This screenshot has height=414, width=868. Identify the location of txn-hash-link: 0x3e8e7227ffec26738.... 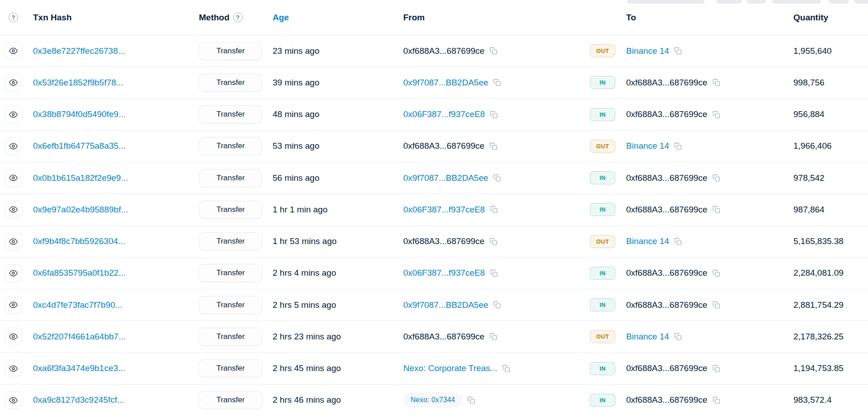
(79, 51).